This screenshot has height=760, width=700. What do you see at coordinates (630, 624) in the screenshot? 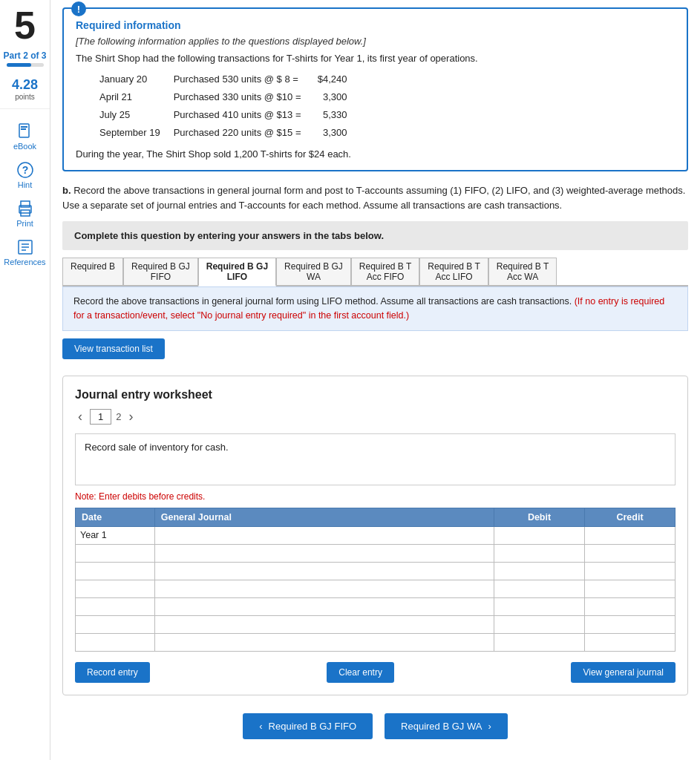
I see `row-6-credit` at bounding box center [630, 624].